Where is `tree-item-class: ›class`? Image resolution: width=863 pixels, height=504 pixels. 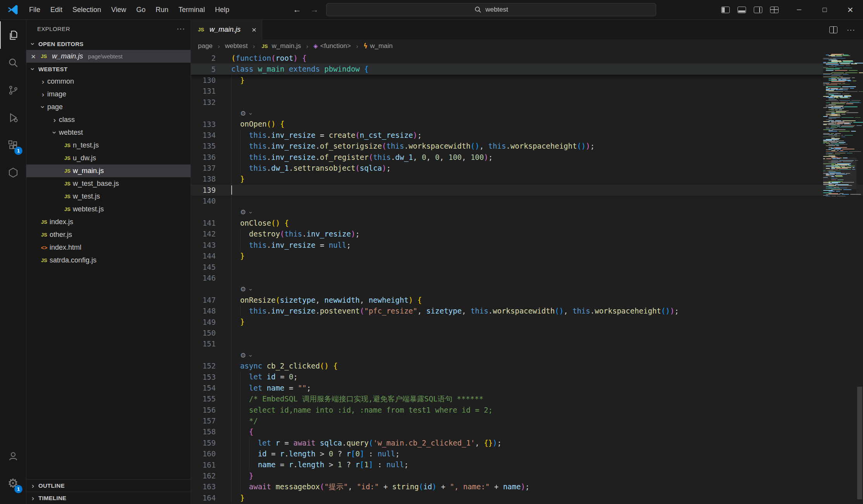
tree-item-class: ›class is located at coordinates (108, 120).